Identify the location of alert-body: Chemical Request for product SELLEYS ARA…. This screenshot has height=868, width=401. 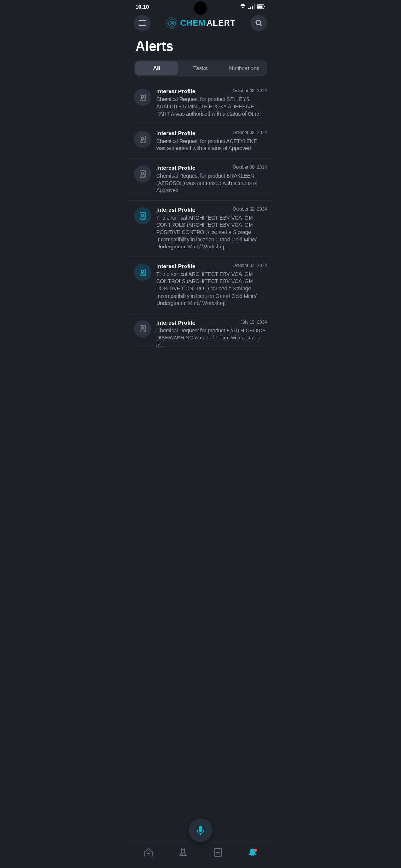
(212, 107).